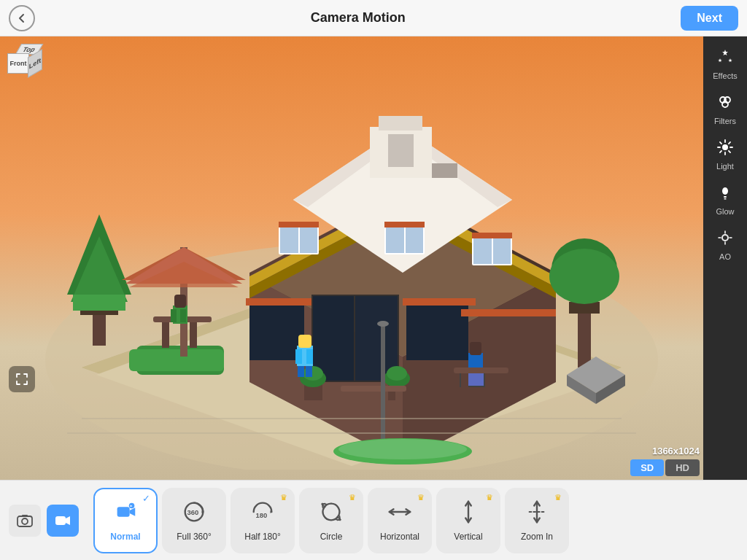 The image size is (747, 560). I want to click on video-button, so click(63, 521).